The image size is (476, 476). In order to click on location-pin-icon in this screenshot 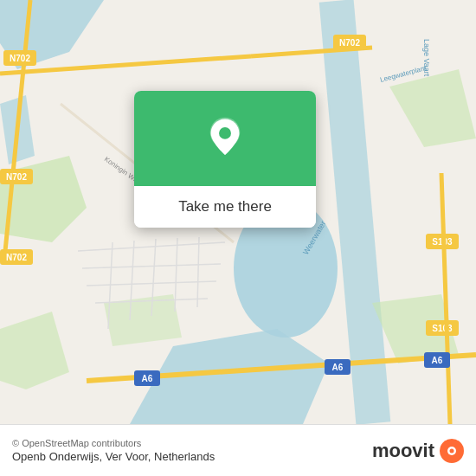, I will do `click(225, 138)`.